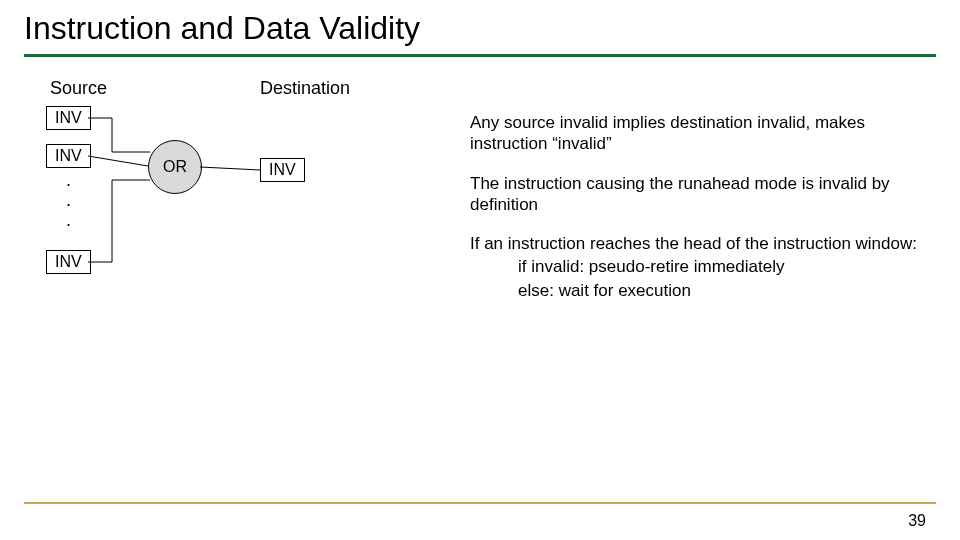  I want to click on source-inv-box-3: INV, so click(68, 262).